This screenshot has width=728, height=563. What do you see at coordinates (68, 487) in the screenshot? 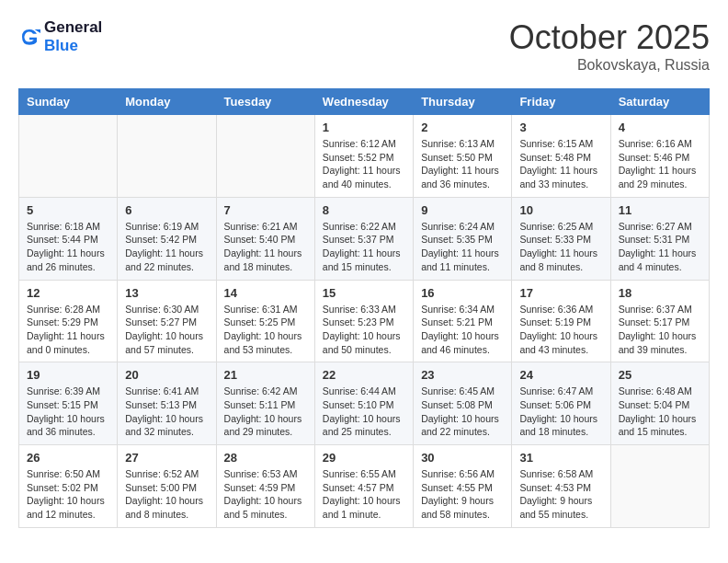
I see `calendar-cell: 26Sunrise: 6:50 AMSunset: 5:02 PMDayligh…` at bounding box center [68, 487].